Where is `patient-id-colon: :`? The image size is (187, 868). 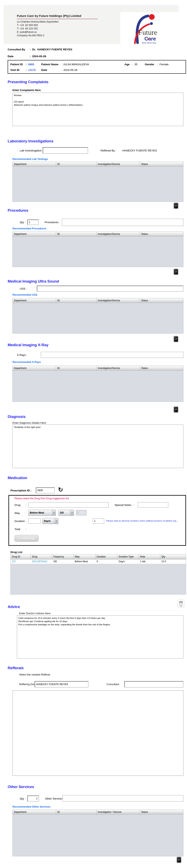 patient-id-colon: : is located at coordinates (26, 64).